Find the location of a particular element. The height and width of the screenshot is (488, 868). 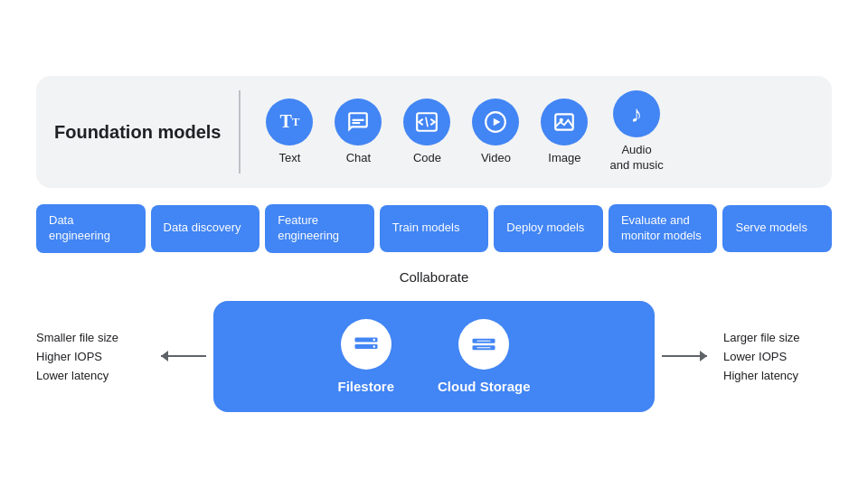

pipeline-btn-data-discovery: Data discovery is located at coordinates (206, 229).